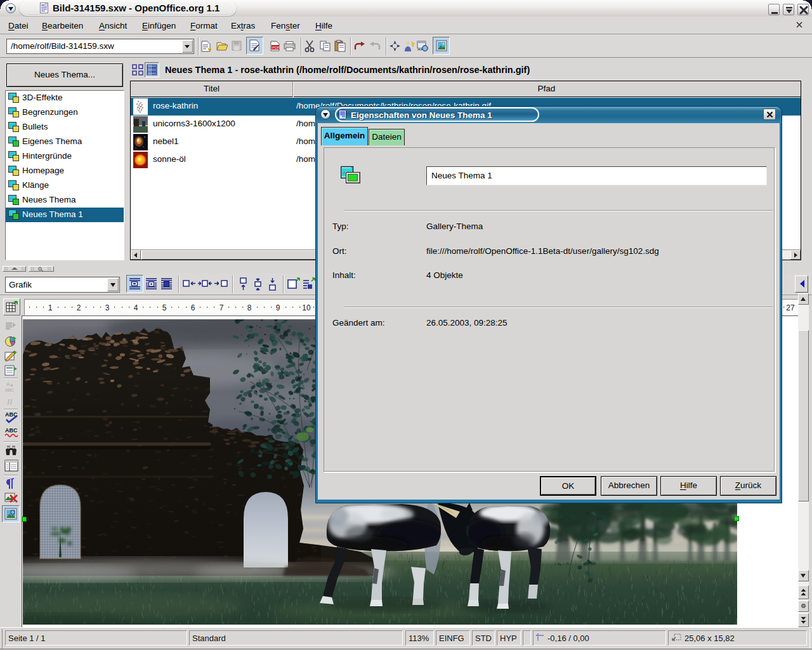  Describe the element at coordinates (790, 308) in the screenshot. I see `svg-text: 27` at that location.